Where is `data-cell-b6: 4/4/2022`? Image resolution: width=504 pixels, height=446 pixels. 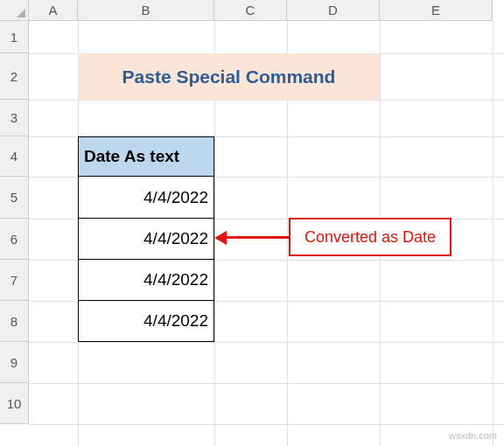 data-cell-b6: 4/4/2022 is located at coordinates (146, 239).